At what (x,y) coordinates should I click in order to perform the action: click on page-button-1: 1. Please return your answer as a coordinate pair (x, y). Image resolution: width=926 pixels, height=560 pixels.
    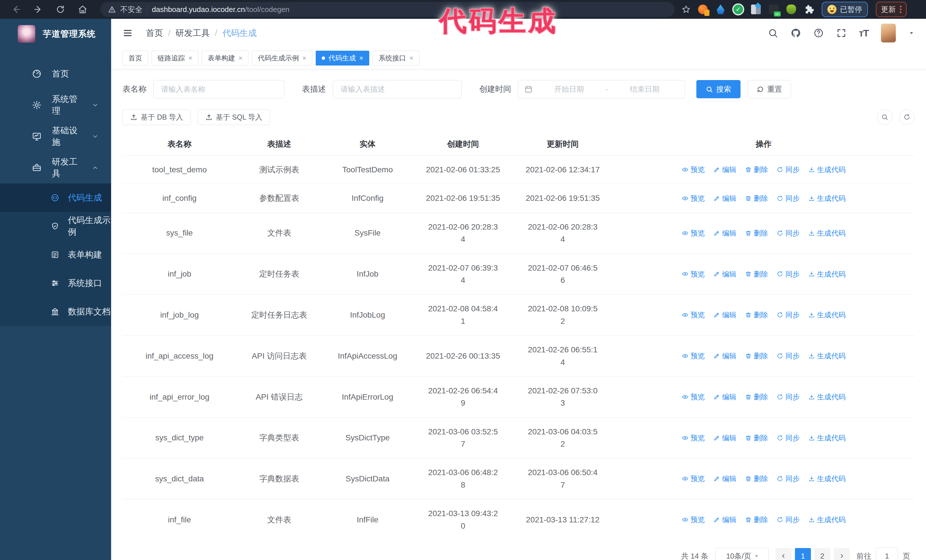
    Looking at the image, I should click on (803, 554).